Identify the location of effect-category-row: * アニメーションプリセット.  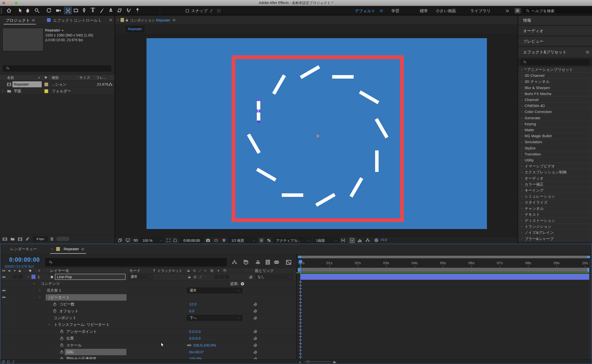
(555, 70).